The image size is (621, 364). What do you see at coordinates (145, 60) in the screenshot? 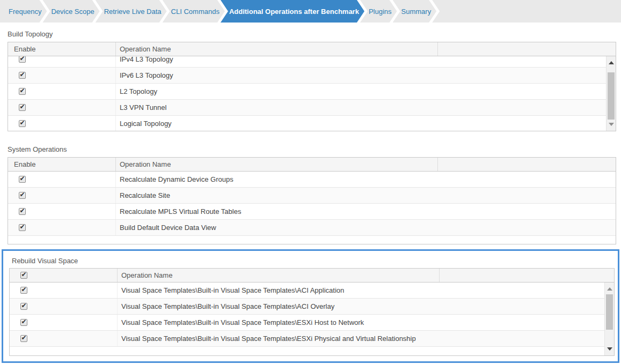
I see `operation-name: IPv4 L3 Topology` at bounding box center [145, 60].